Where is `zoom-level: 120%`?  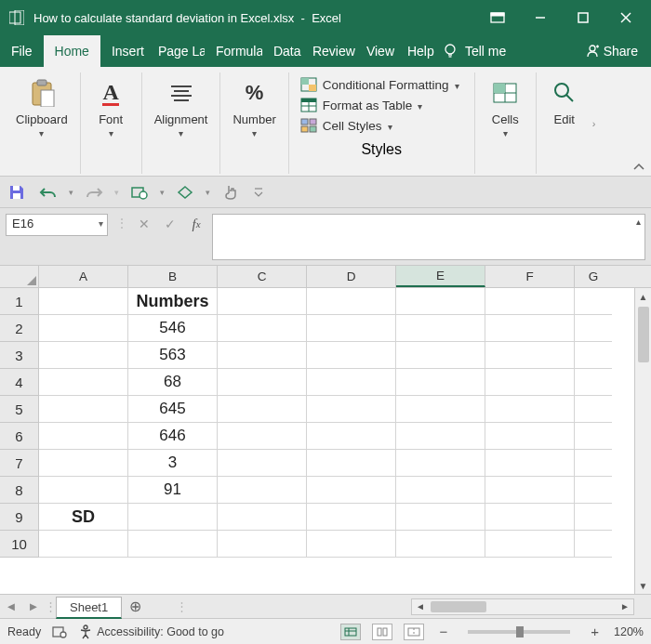 zoom-level: 120% is located at coordinates (629, 632).